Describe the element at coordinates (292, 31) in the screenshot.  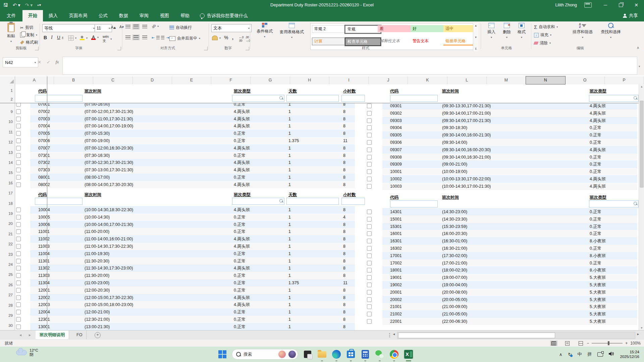
I see `format-as-table-button: 套用表格格式▾` at that location.